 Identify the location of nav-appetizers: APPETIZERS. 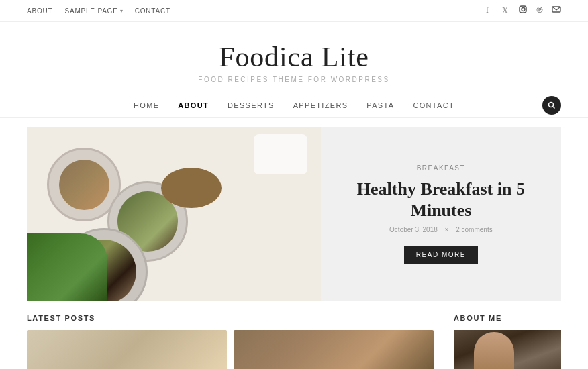
(321, 105).